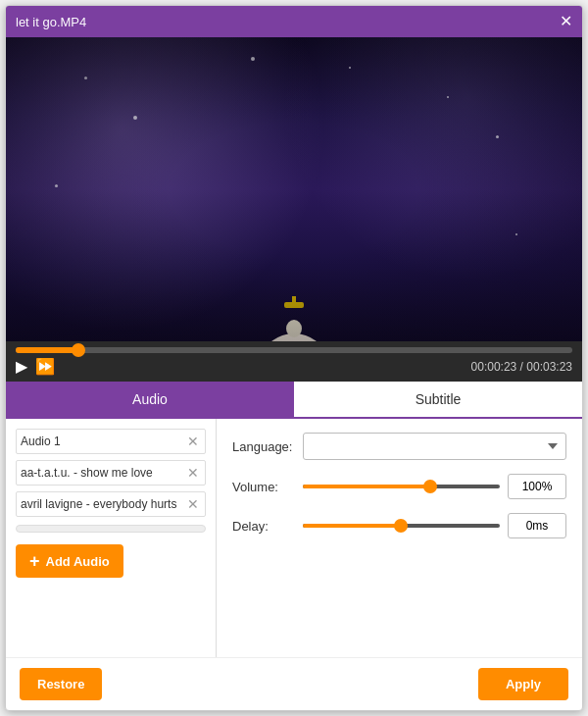 Image resolution: width=588 pixels, height=716 pixels. Describe the element at coordinates (367, 486) in the screenshot. I see `volume-slider-fill` at that location.